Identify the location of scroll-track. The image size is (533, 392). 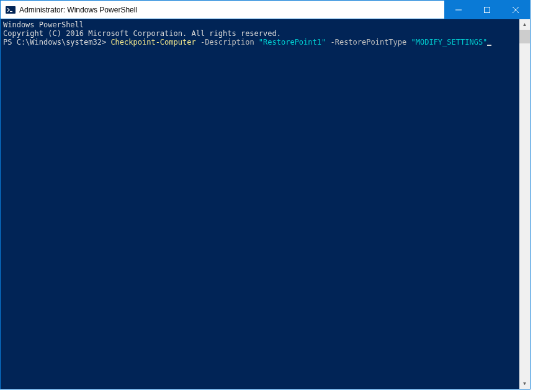
(525, 204).